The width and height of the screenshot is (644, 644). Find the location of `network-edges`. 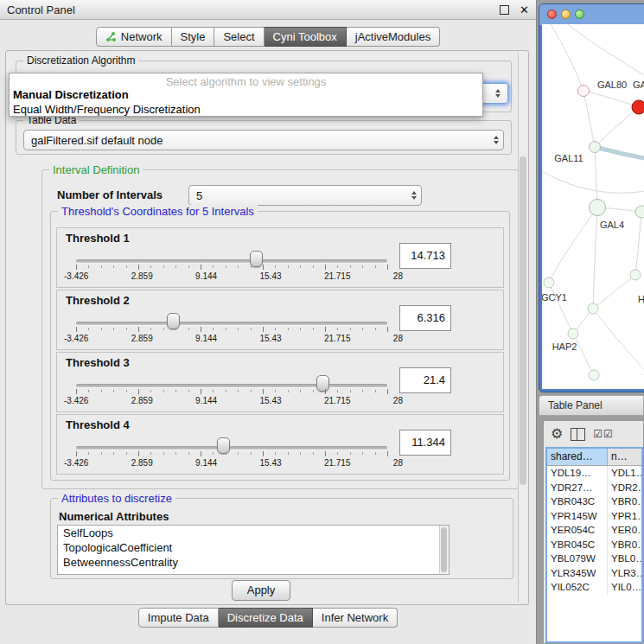

network-edges is located at coordinates (593, 200).